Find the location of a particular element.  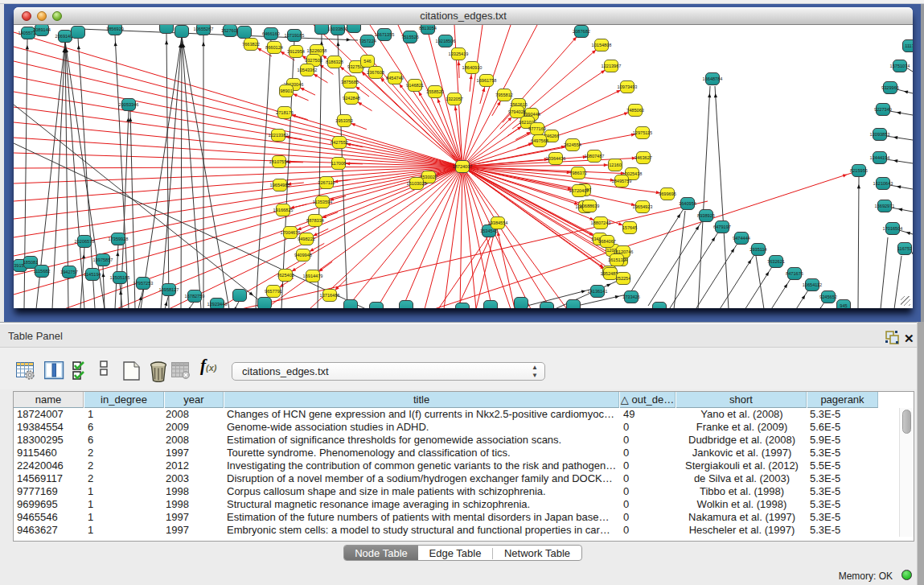

svg-text: 18724007 is located at coordinates (463, 167).